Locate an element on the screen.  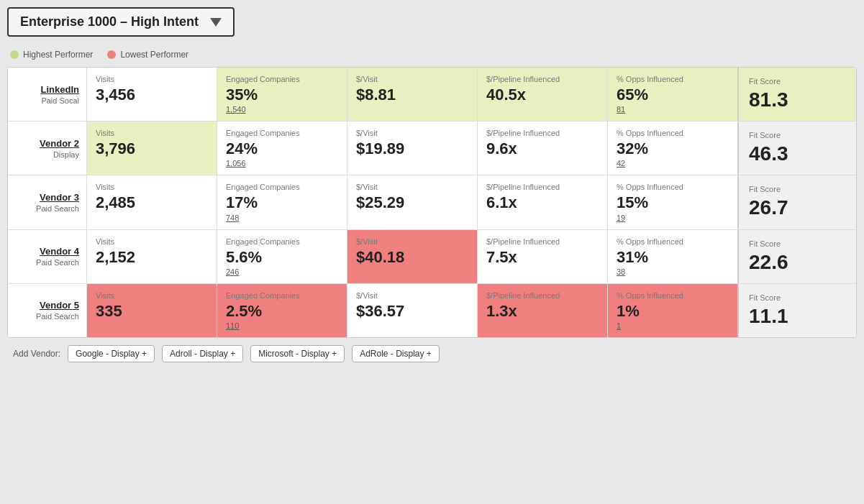
vendor-col-2: Vendor 3 Paid Search is located at coordinates (47, 202).